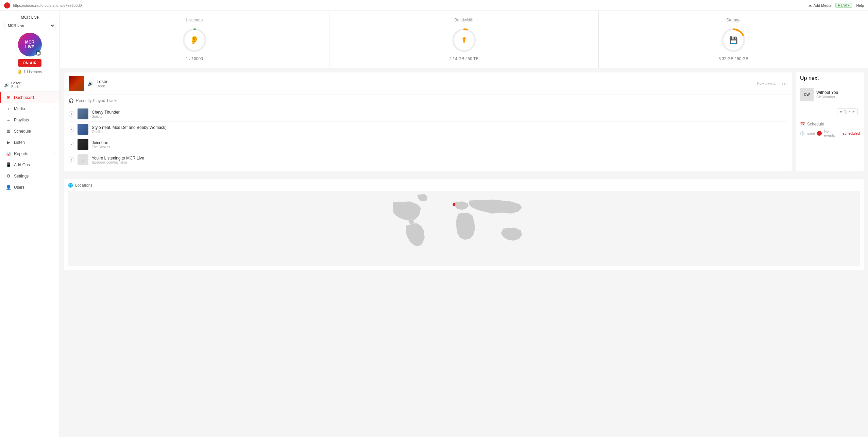 The image size is (868, 437). What do you see at coordinates (428, 84) in the screenshot?
I see `np-player-header: 🔊 Loser Beck Now playing ⏭` at bounding box center [428, 84].